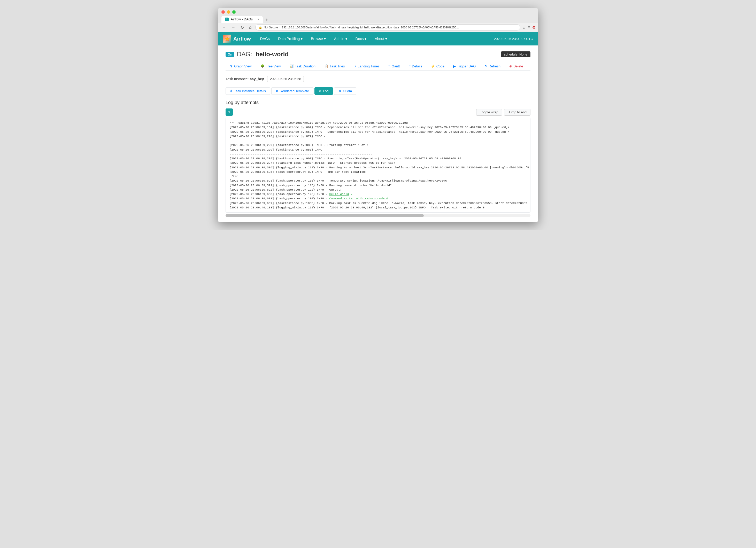  I want to click on rendered-template-icon: ❋, so click(277, 91).